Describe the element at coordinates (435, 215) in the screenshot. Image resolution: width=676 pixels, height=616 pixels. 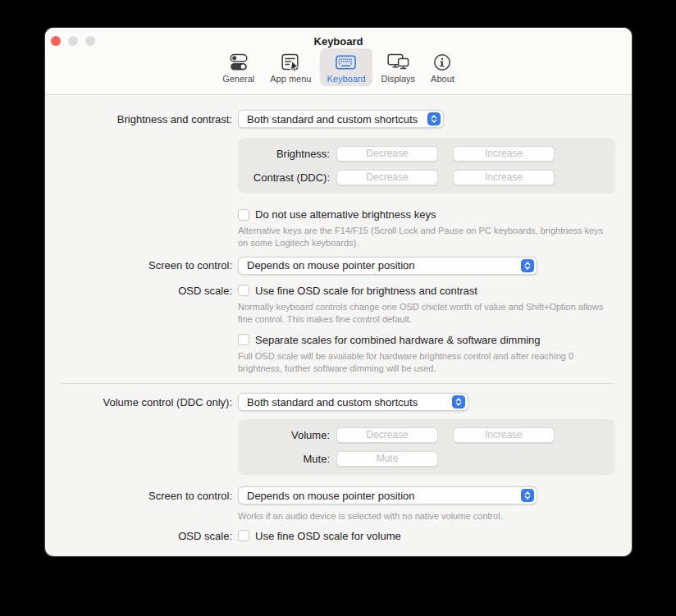
I see `alt-keys-row: Do not use alternative brightness keys` at that location.